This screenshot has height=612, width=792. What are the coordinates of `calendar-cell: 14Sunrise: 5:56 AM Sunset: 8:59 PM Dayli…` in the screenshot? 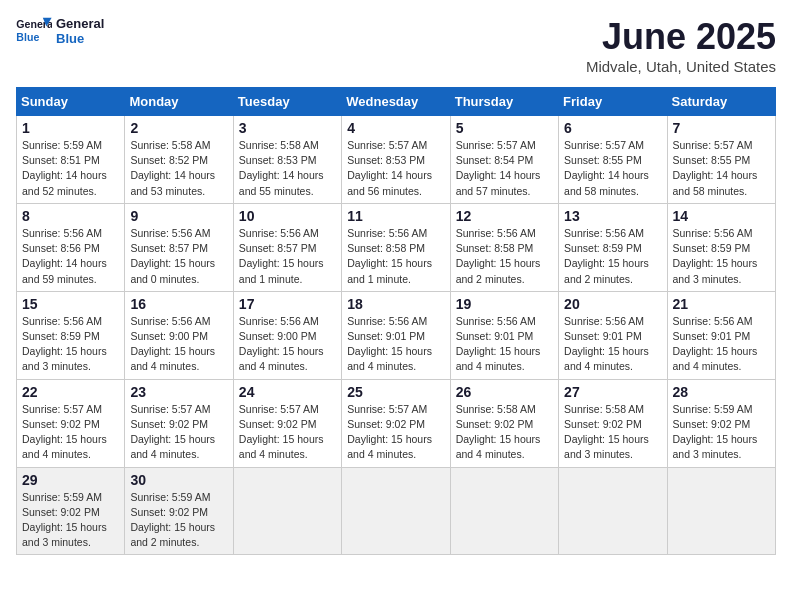 It's located at (721, 247).